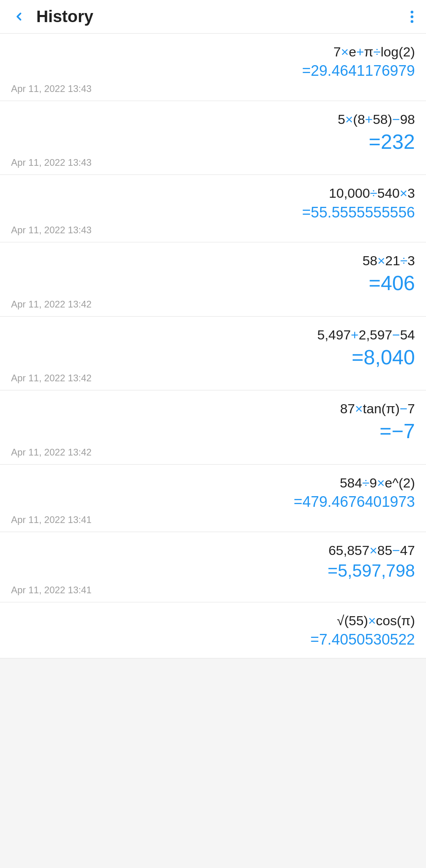 The image size is (426, 868). What do you see at coordinates (65, 17) in the screenshot?
I see `page-title: History` at bounding box center [65, 17].